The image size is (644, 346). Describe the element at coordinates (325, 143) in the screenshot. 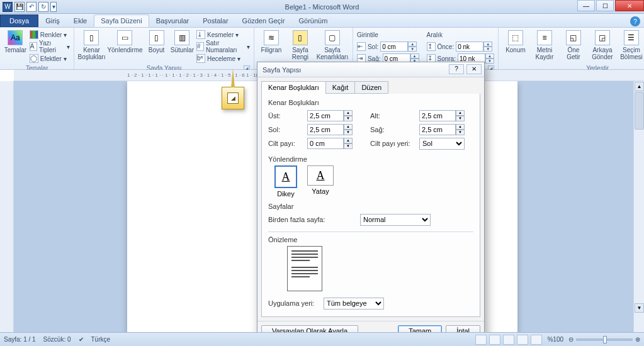

I see `gutter-input` at that location.